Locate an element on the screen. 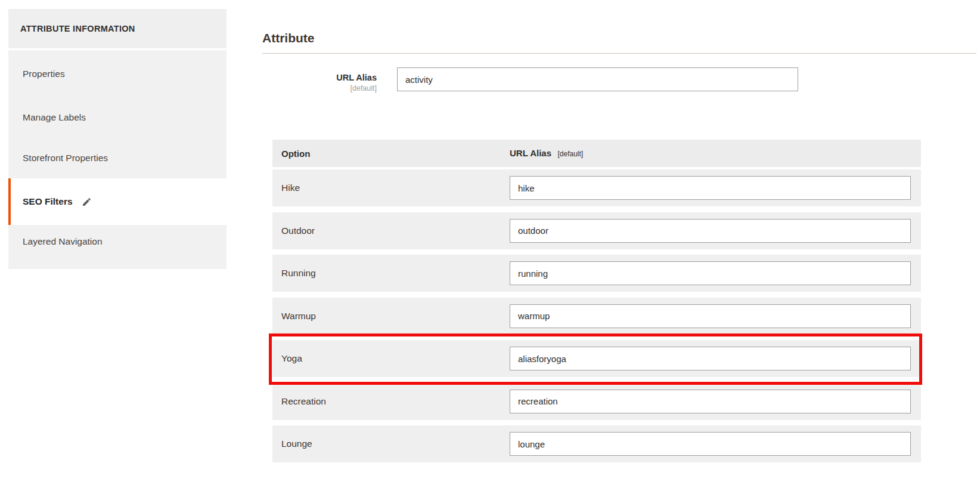 The width and height of the screenshot is (980, 491). sidebar-item-seo-filters: SEO Filters is located at coordinates (117, 202).